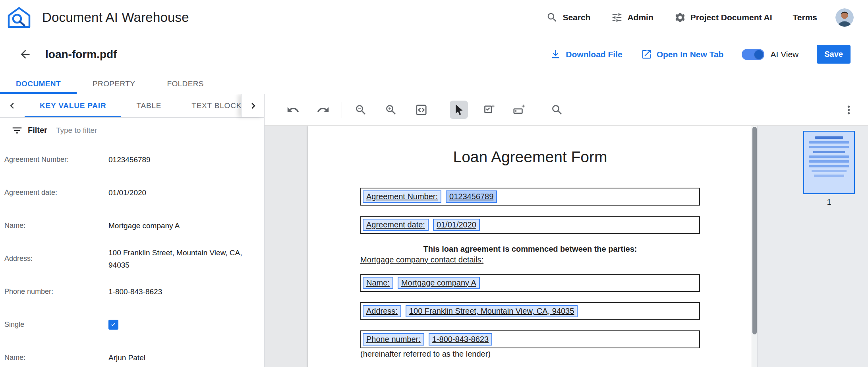 This screenshot has width=868, height=367. What do you see at coordinates (132, 324) in the screenshot?
I see `kv-row: Single` at bounding box center [132, 324].